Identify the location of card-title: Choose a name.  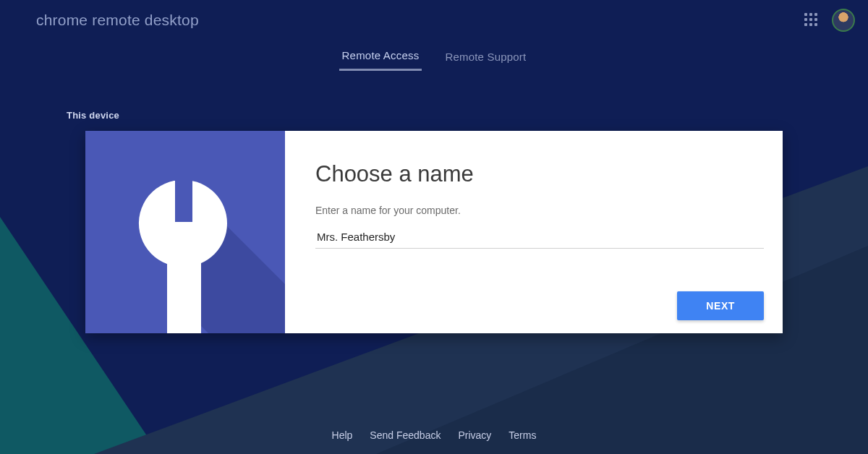
(540, 174).